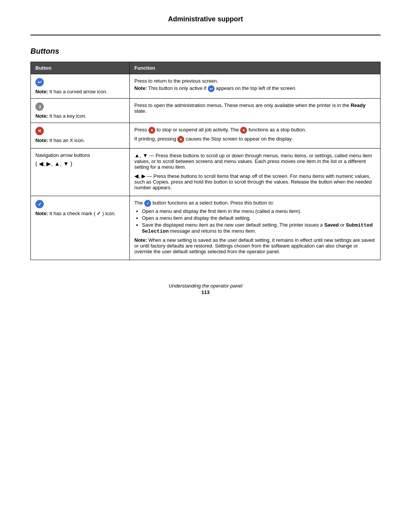 This screenshot has height=532, width=411. What do you see at coordinates (42, 140) in the screenshot?
I see `stop-note-label: Note:` at bounding box center [42, 140].